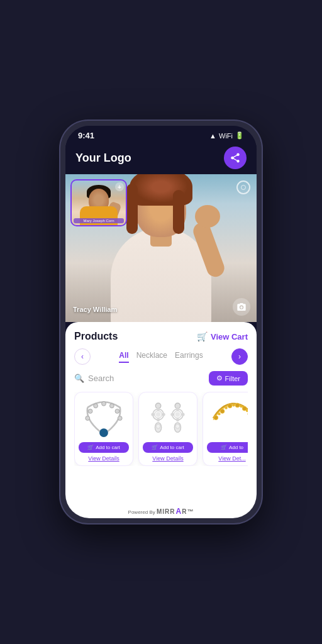  Describe the element at coordinates (161, 158) in the screenshot. I see `app-header: Your Logo` at that location.